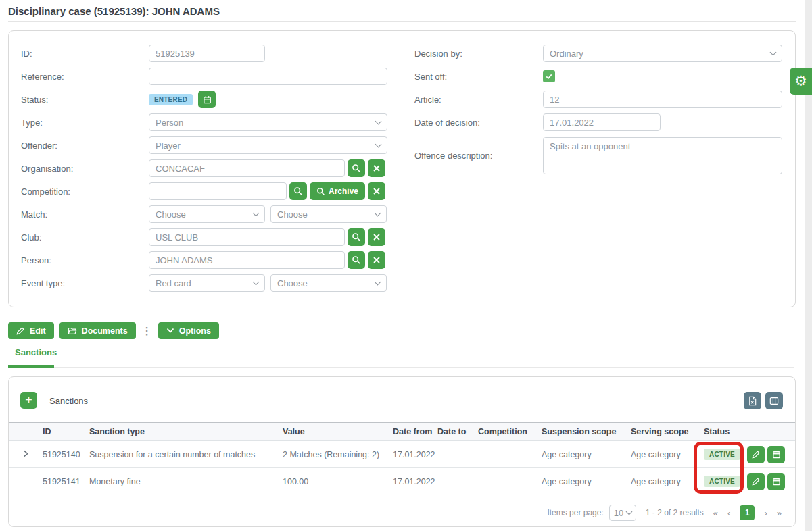  What do you see at coordinates (377, 237) in the screenshot?
I see `club-clear-button` at bounding box center [377, 237].